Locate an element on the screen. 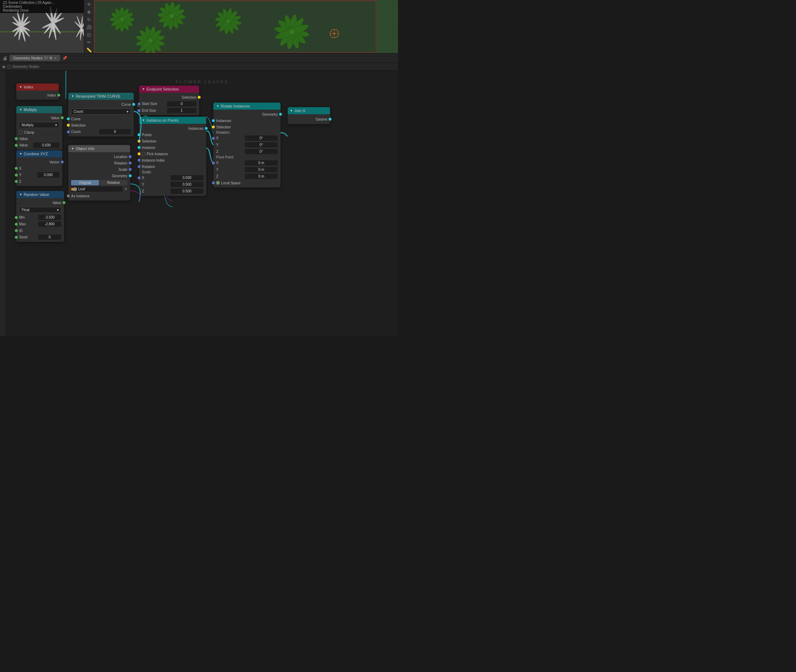  instance-rotation-socket is located at coordinates (139, 167).